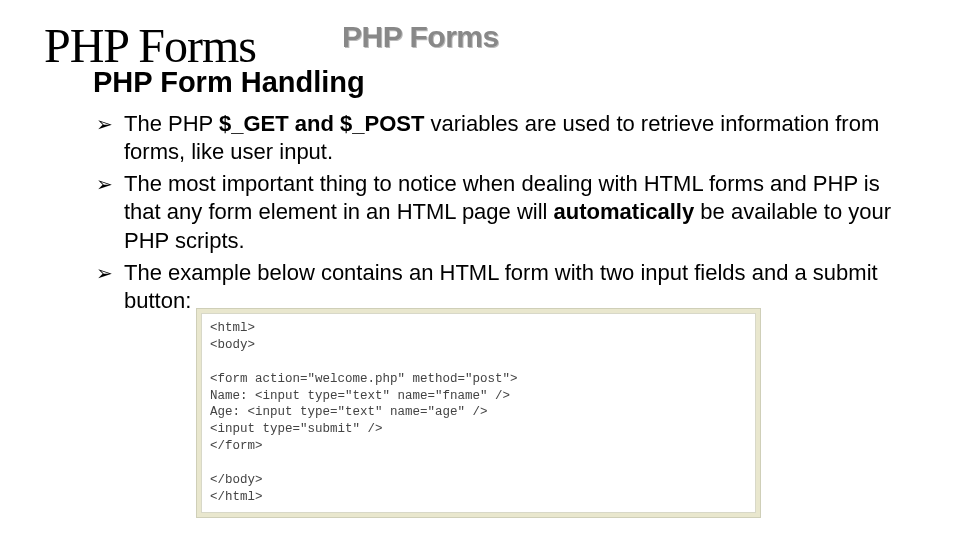 This screenshot has height=540, width=960. Describe the element at coordinates (512, 287) in the screenshot. I see `bullet-text: The example below contains an HTML form …` at that location.